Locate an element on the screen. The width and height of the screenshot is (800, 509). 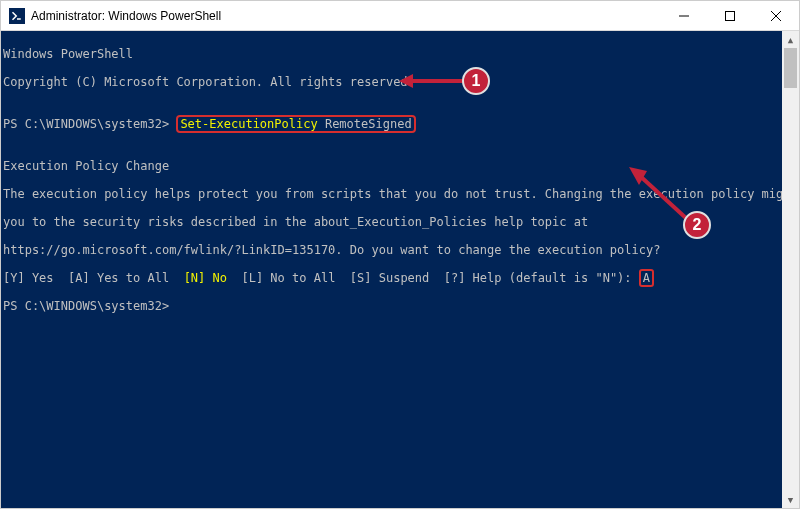
window-title: Administrator: Windows PowerShell is located at coordinates (126, 16).